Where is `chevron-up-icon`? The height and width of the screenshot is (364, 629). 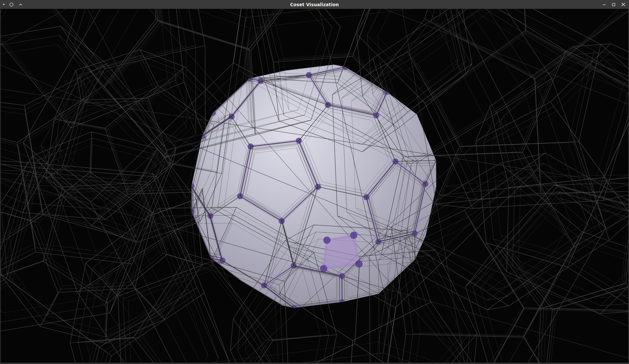
chevron-up-icon is located at coordinates (21, 5).